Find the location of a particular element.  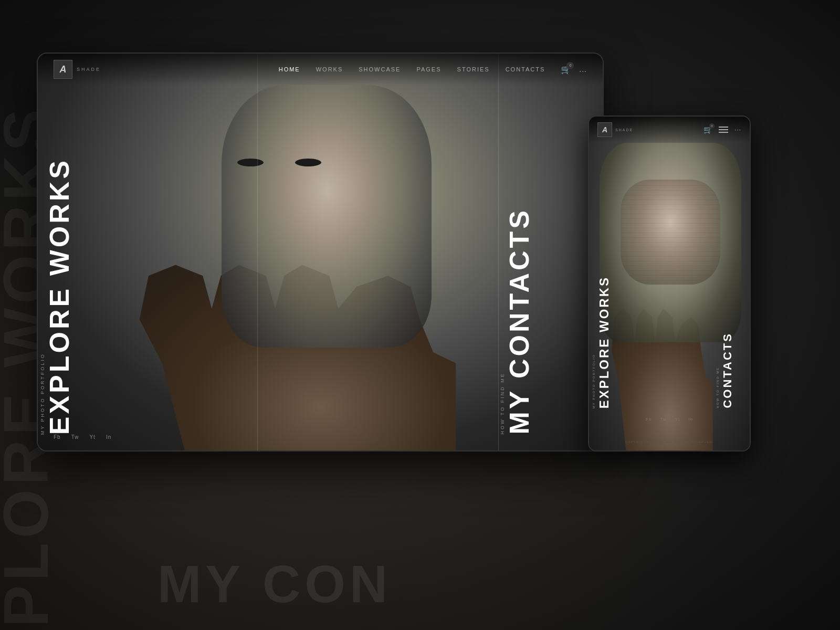

mycon-overlay-text: MY CON is located at coordinates (275, 584).